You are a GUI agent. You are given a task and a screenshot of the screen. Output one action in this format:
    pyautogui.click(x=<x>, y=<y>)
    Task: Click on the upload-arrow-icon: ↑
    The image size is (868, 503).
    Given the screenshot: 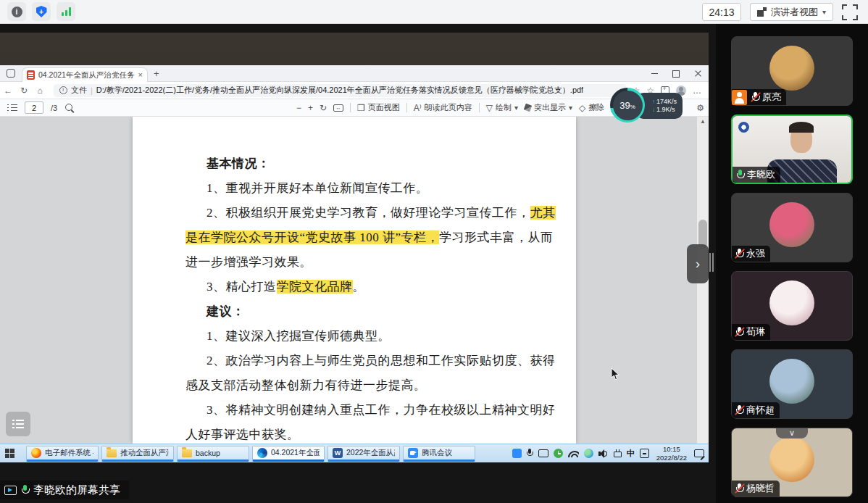 What is the action you would take?
    pyautogui.click(x=654, y=102)
    